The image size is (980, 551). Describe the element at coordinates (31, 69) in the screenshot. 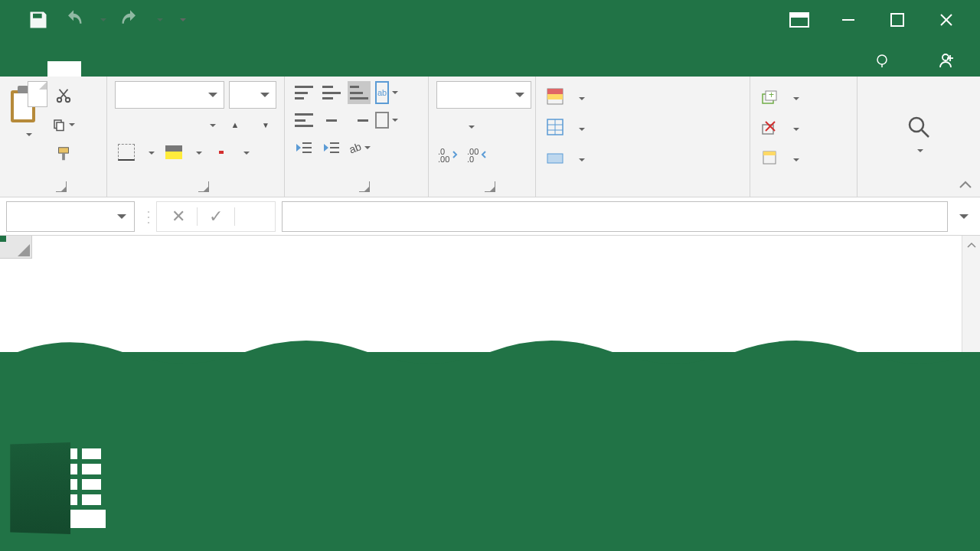

I see `tab-file` at that location.